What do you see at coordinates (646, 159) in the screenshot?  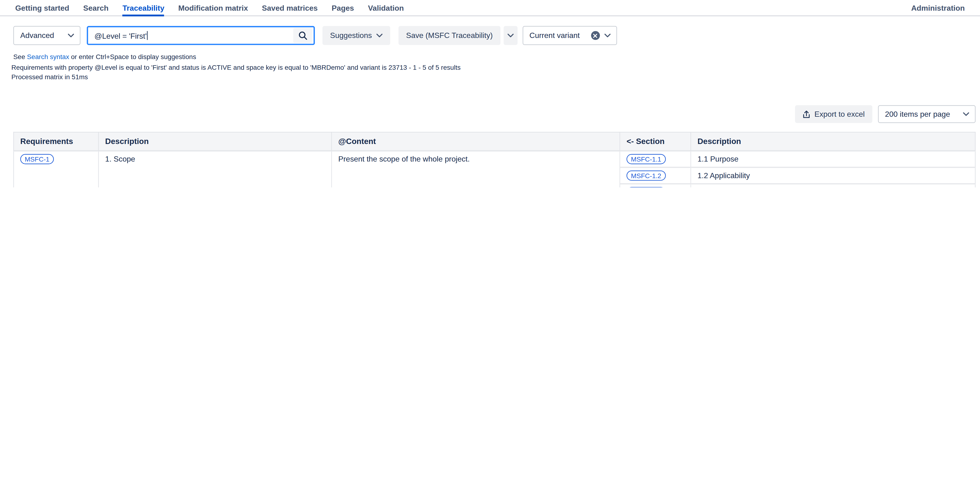 I see `section-pill: MSFC-1.1` at bounding box center [646, 159].